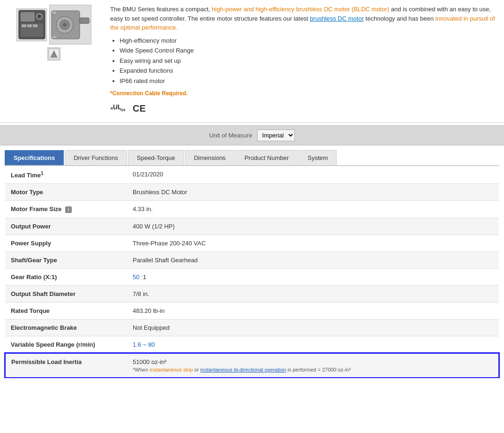 This screenshot has height=433, width=504. I want to click on table-row: Rated Torque 483.20 lb-in, so click(252, 311).